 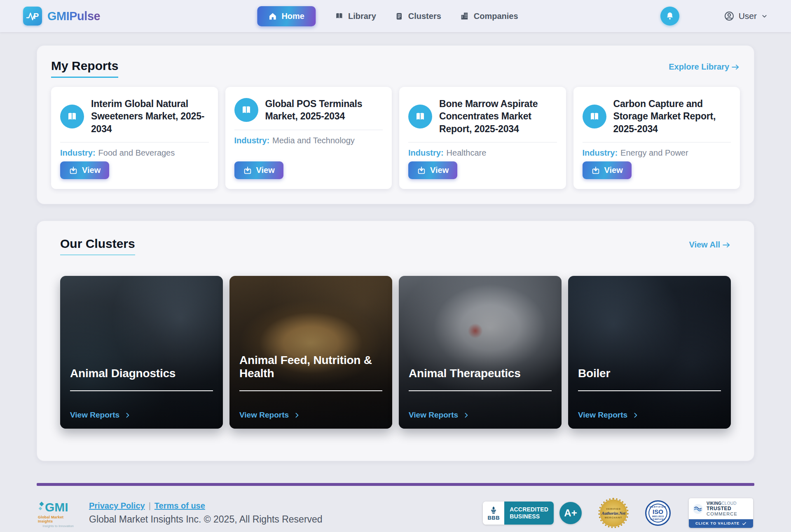 I want to click on industry-value: Media and Technology, so click(x=314, y=140).